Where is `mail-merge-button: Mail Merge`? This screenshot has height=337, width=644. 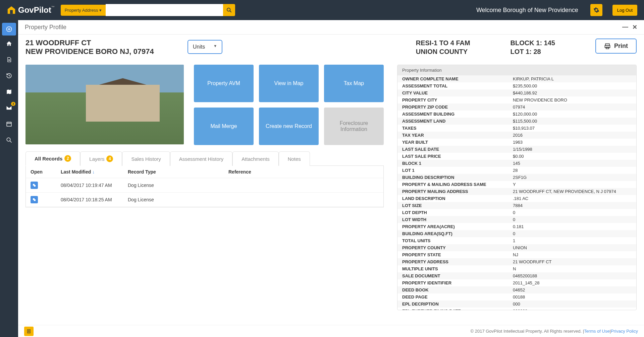 mail-merge-button: Mail Merge is located at coordinates (224, 126).